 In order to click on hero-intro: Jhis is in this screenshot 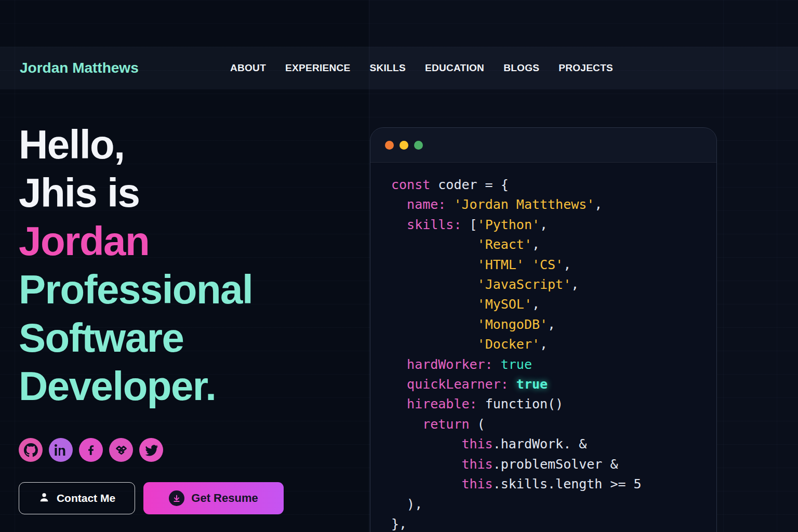, I will do `click(79, 193)`.